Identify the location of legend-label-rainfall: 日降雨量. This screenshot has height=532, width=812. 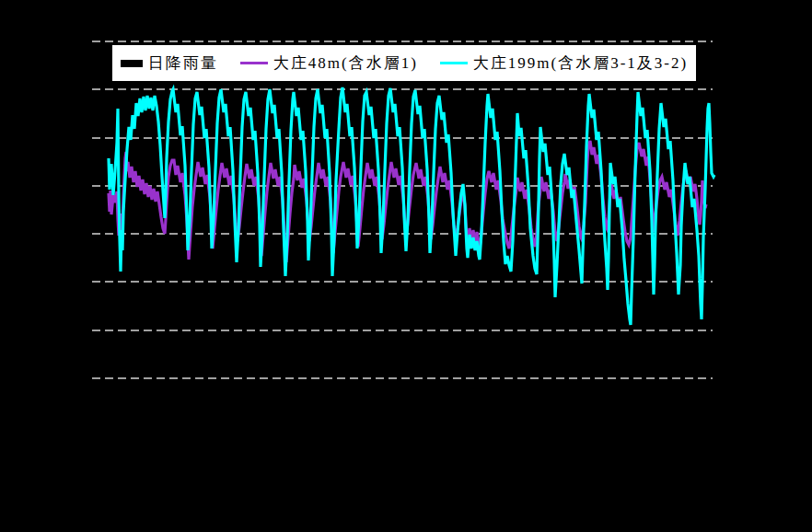
(183, 63).